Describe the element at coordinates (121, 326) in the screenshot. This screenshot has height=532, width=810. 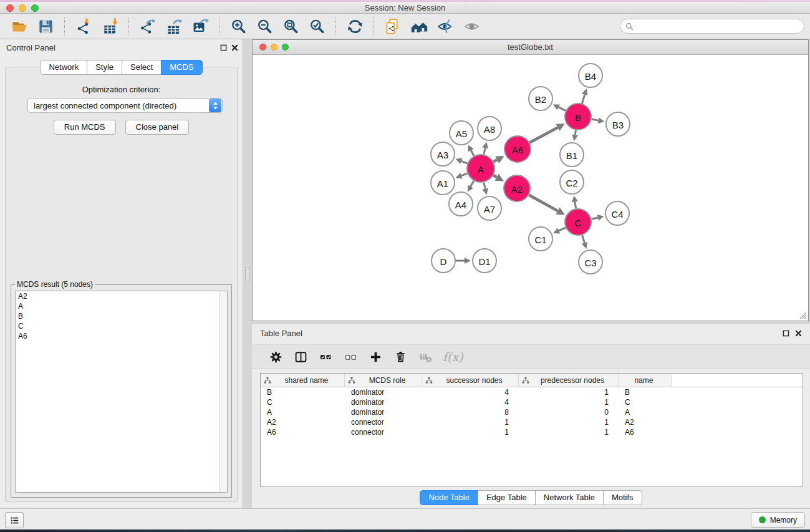
I see `result-item-c: C` at that location.